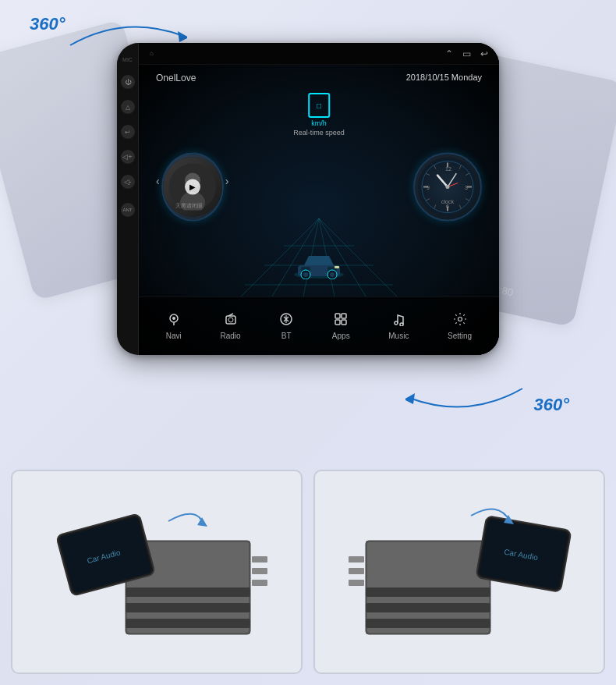  I want to click on menu-item-setting: Setting, so click(460, 326).